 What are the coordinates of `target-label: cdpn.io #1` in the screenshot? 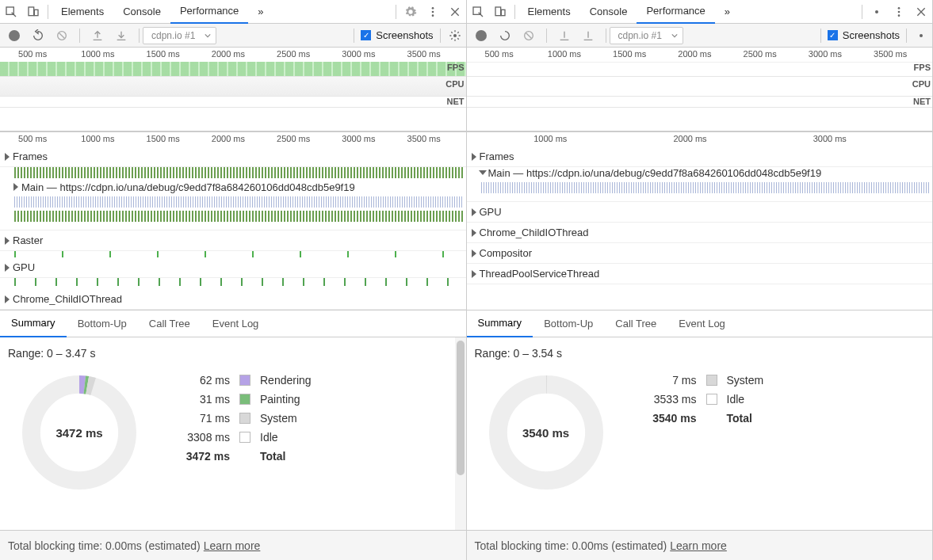 It's located at (173, 36).